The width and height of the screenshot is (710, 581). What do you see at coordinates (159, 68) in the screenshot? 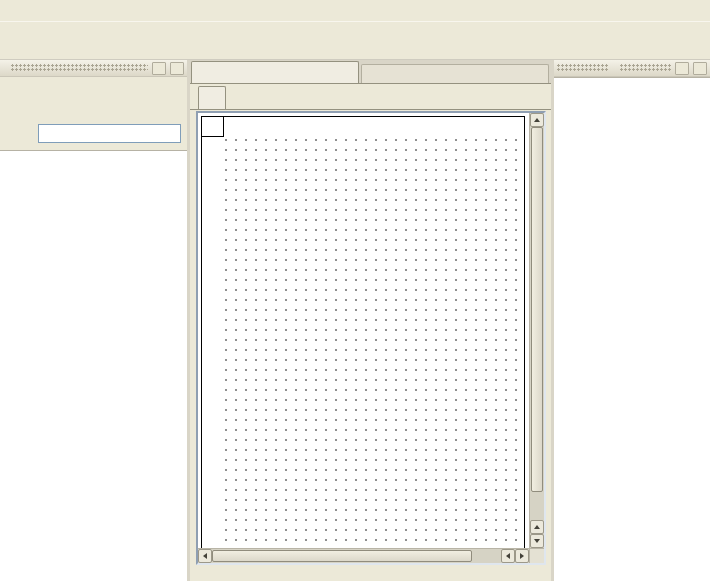
I see `float-panel-button` at bounding box center [159, 68].